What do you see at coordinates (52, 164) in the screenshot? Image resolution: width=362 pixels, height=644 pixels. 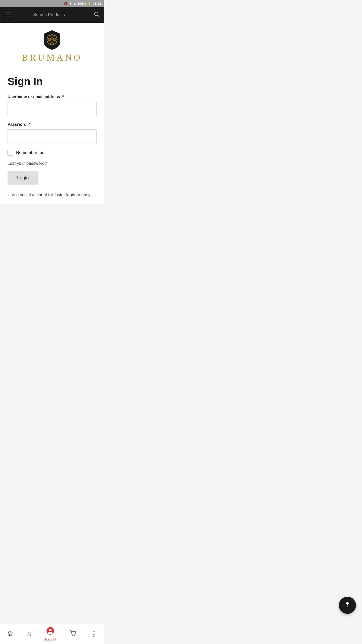 I see `lost-password-link: Lost your password?` at bounding box center [52, 164].